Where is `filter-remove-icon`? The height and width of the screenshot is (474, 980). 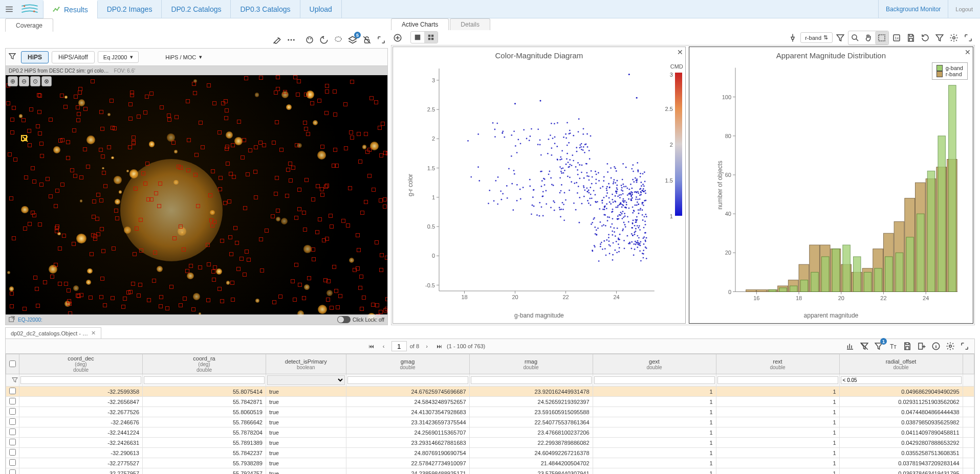
filter-remove-icon is located at coordinates (864, 346).